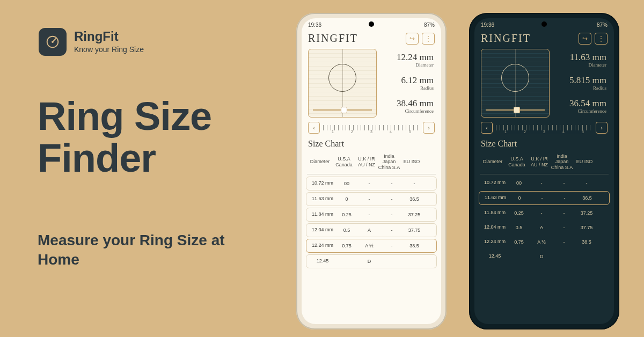  I want to click on hero-subtitle: Measure your Ring Size at Home, so click(140, 250).